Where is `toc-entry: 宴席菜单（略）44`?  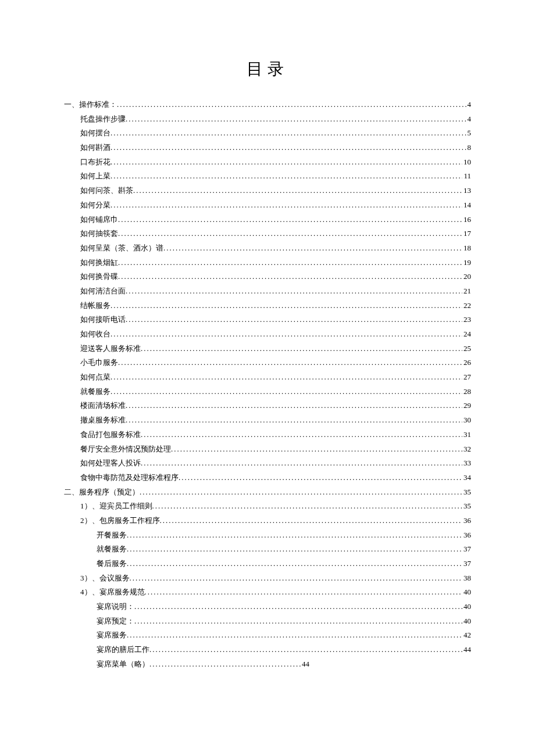 toc-entry: 宴席菜单（略）44 is located at coordinates (268, 665).